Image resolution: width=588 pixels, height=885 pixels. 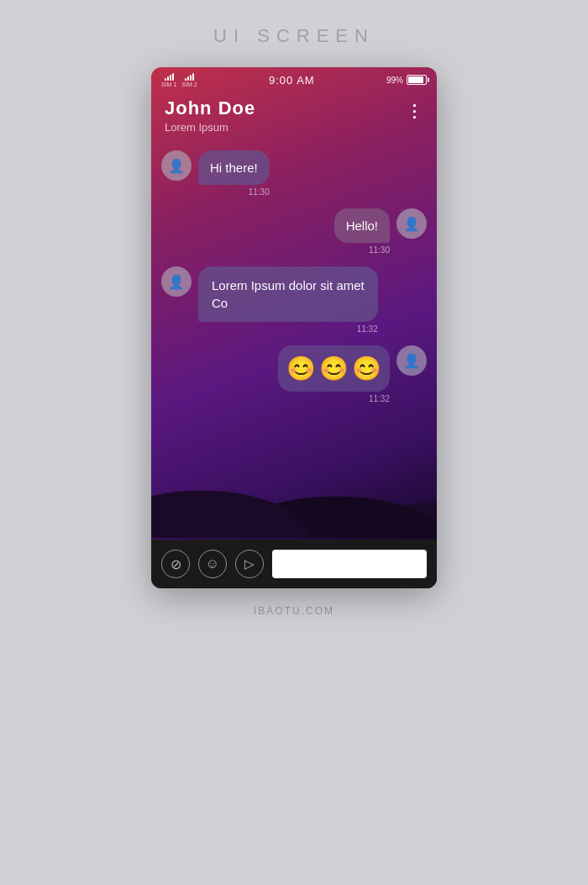 I want to click on more-options-icon: ⋮, so click(x=415, y=111).